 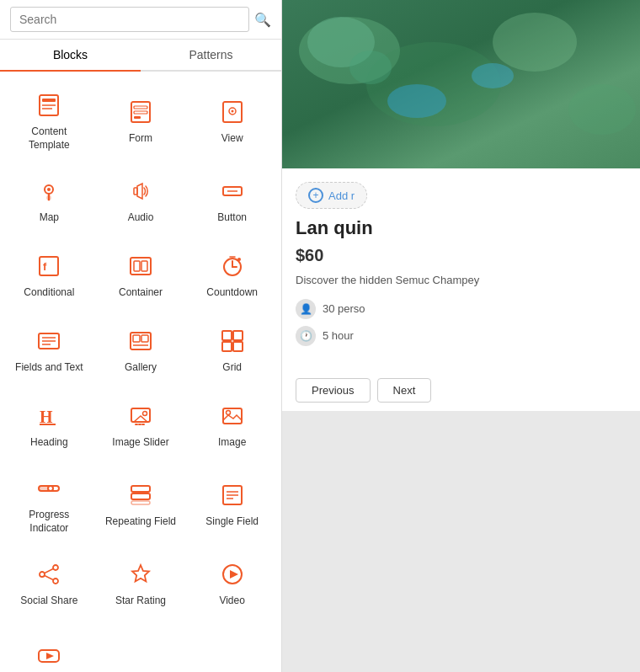 I want to click on block-conditional: f Conditional, so click(x=49, y=275).